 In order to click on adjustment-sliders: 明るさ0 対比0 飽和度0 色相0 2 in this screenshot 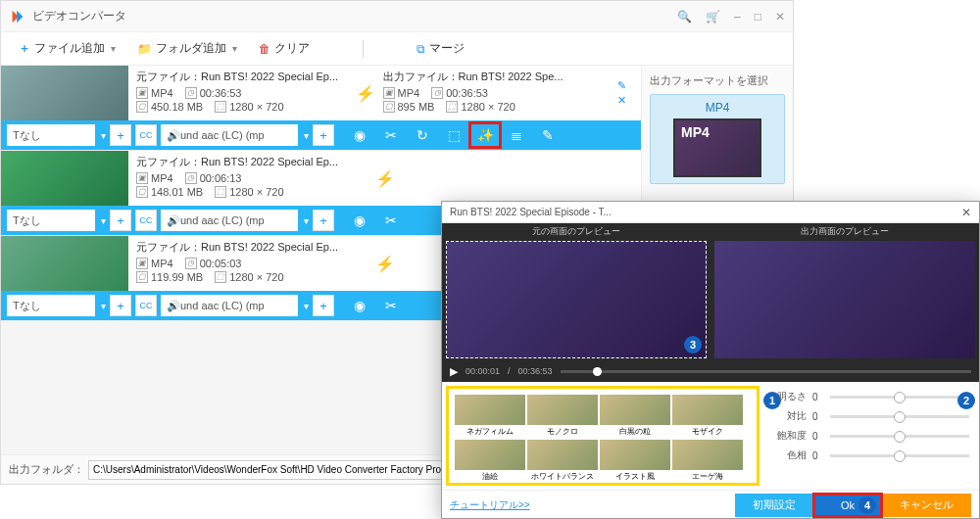, I will do `click(871, 436)`.